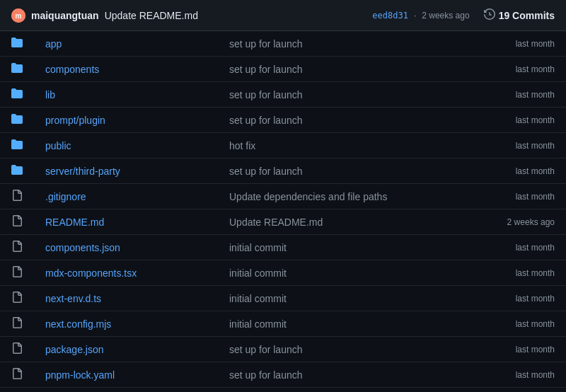 This screenshot has height=392, width=566. What do you see at coordinates (75, 120) in the screenshot?
I see `file-name: prompt/plugin` at bounding box center [75, 120].